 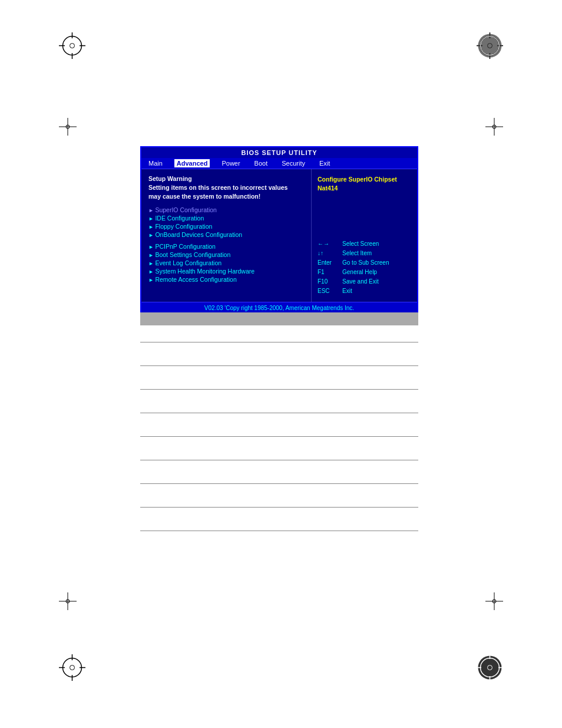 I want to click on setup-warning-title: Setup Warning, so click(x=226, y=179).